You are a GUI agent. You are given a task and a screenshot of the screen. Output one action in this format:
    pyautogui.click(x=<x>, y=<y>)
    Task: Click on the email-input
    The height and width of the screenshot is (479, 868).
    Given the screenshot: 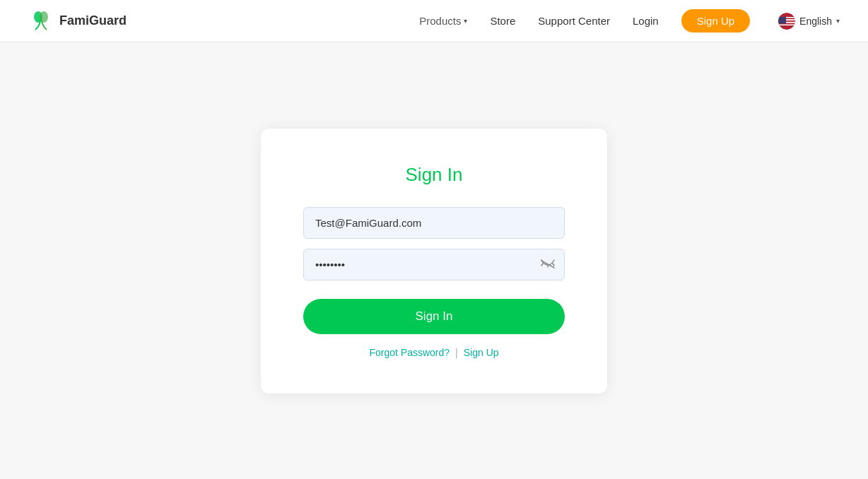 What is the action you would take?
    pyautogui.click(x=434, y=223)
    